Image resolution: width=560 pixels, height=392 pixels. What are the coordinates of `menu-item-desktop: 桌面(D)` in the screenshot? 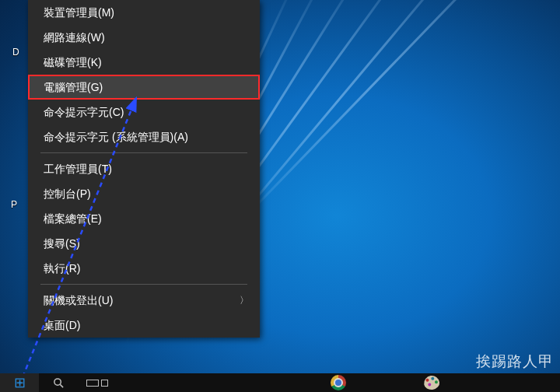 It's located at (144, 325).